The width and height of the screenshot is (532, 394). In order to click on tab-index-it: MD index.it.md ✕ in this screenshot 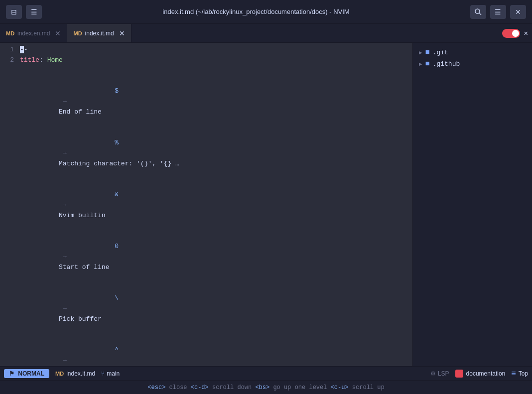, I will do `click(99, 33)`.